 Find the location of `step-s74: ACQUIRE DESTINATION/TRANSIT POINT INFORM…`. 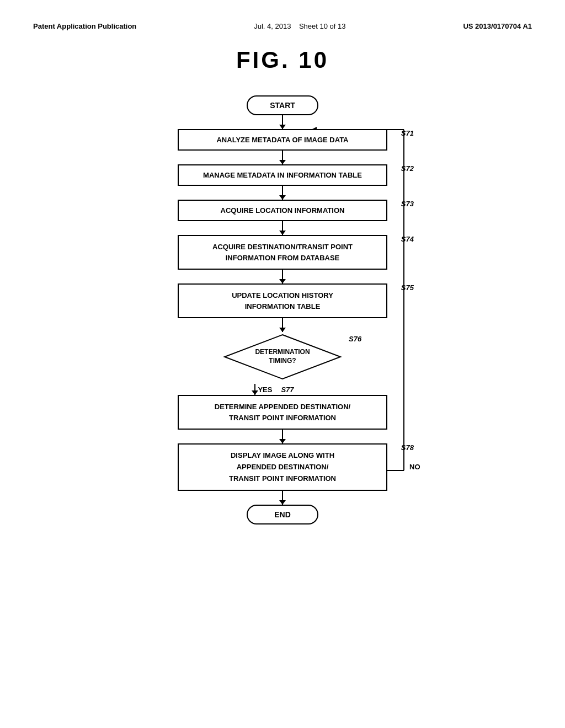

step-s74: ACQUIRE DESTINATION/TRANSIT POINT INFORM… is located at coordinates (282, 253).